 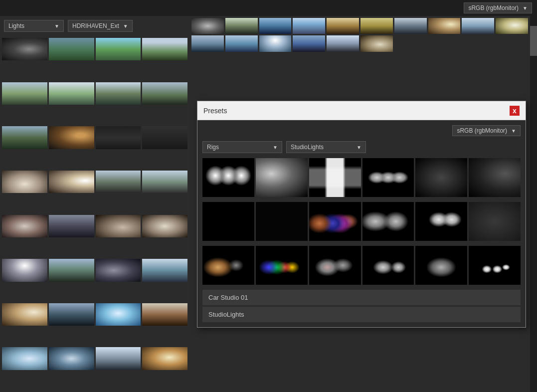 I want to click on presets-color-label: sRGB (rgbMonitor), so click(x=482, y=131).